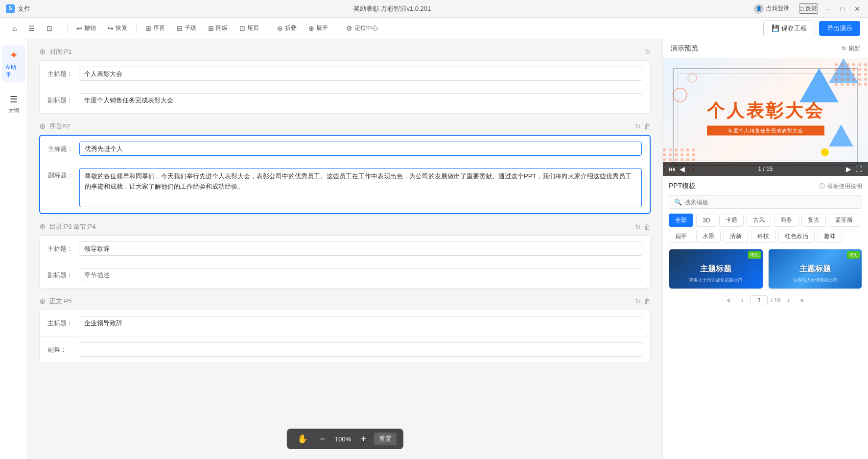  What do you see at coordinates (360, 275) in the screenshot?
I see `toc-subtitle-input` at bounding box center [360, 275].